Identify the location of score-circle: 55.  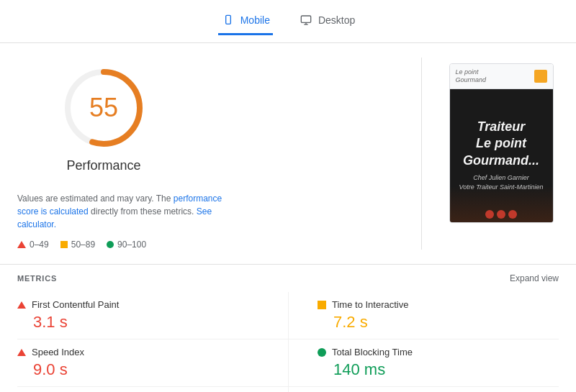
(104, 108).